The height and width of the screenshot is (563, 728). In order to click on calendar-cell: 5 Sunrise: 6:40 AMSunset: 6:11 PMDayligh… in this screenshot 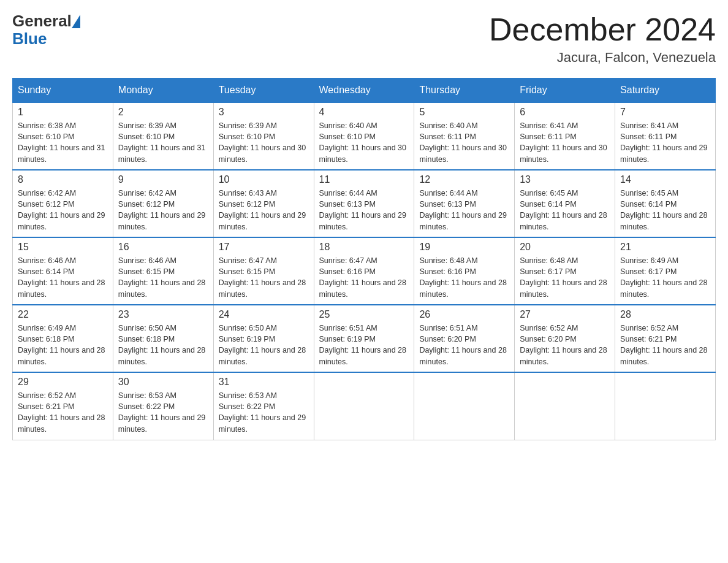, I will do `click(464, 136)`.